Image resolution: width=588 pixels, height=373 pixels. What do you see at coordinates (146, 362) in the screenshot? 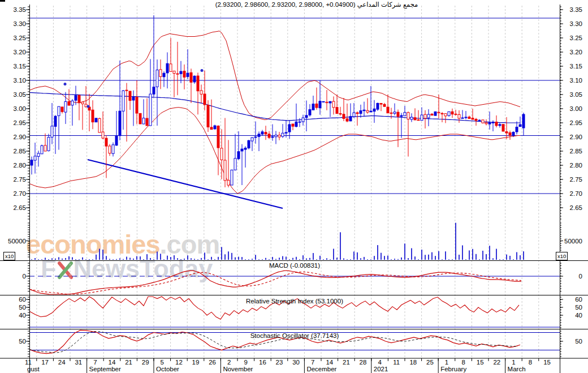
I see `day-tick-label: 29` at bounding box center [146, 362].